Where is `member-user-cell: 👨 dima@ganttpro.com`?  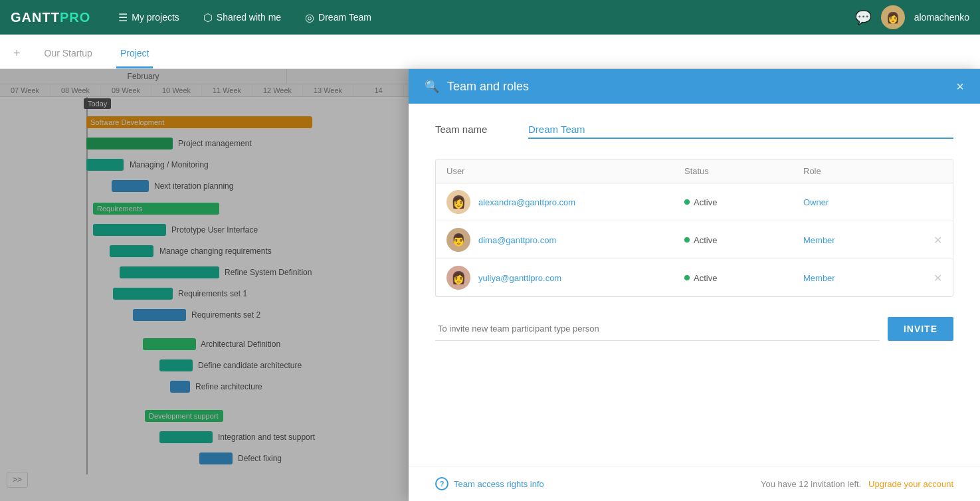 member-user-cell: 👨 dima@ganttpro.com is located at coordinates (565, 240).